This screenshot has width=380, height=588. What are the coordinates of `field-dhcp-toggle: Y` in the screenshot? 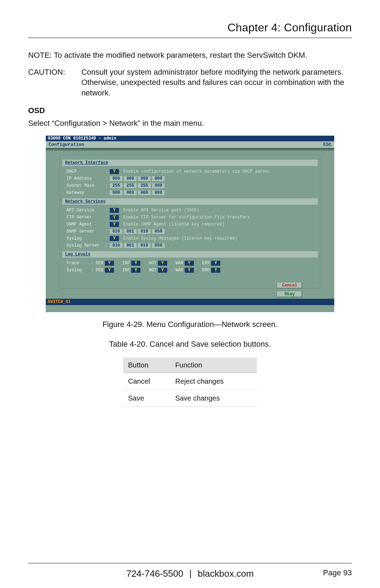 It's located at (114, 172).